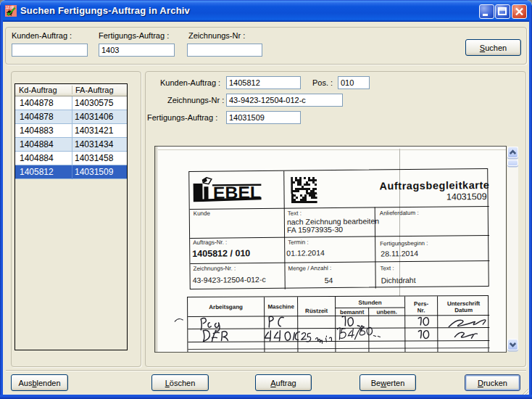 The width and height of the screenshot is (532, 399). I want to click on svg-text: EBEL, so click(237, 193).